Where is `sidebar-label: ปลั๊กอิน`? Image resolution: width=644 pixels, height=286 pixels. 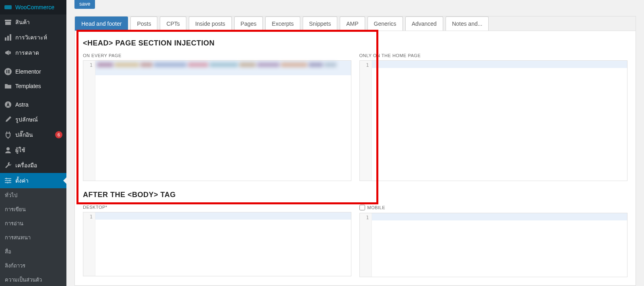 sidebar-label: ปลั๊กอิน is located at coordinates (34, 135).